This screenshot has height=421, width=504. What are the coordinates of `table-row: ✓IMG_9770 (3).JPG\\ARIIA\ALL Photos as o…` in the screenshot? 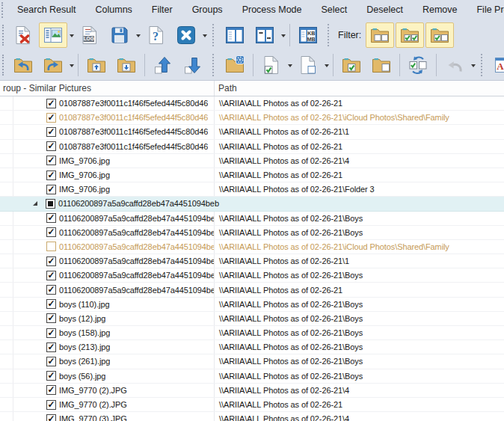 It's located at (252, 417).